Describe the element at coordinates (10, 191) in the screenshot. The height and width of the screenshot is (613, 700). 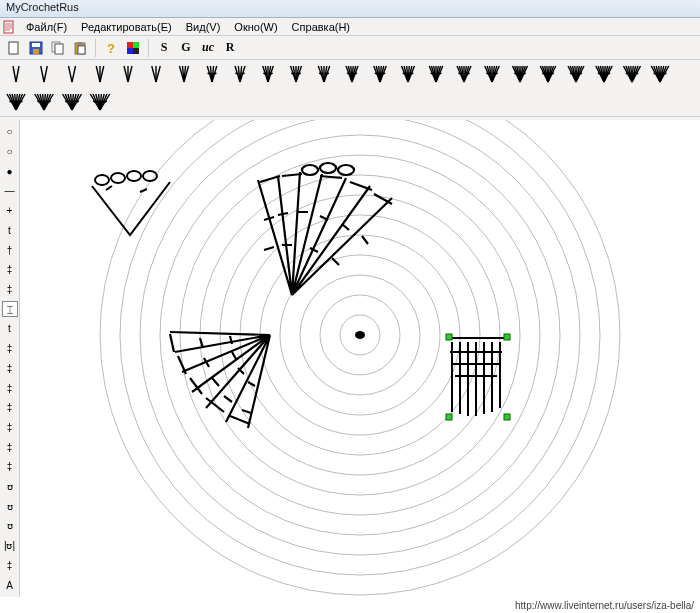
I see `side-tool-button: —` at that location.